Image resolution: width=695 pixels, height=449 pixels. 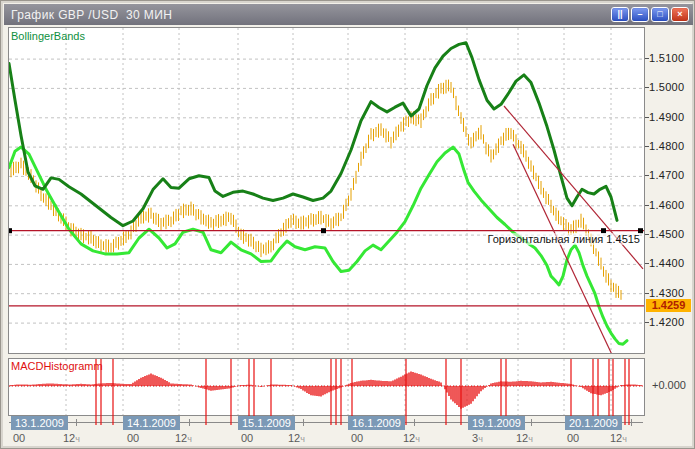 What do you see at coordinates (672, 175) in the screenshot?
I see `price-axis-label: 1.4700` at bounding box center [672, 175].